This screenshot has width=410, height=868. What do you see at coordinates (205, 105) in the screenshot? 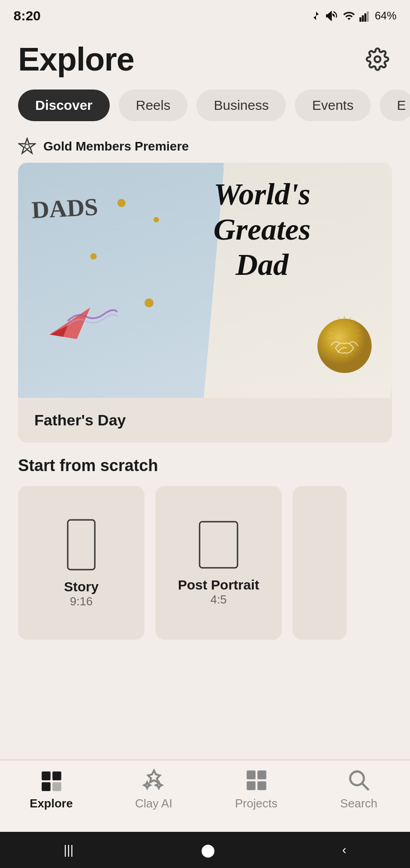
I see `category-tabs: Discover Reels Business Events E` at bounding box center [205, 105].